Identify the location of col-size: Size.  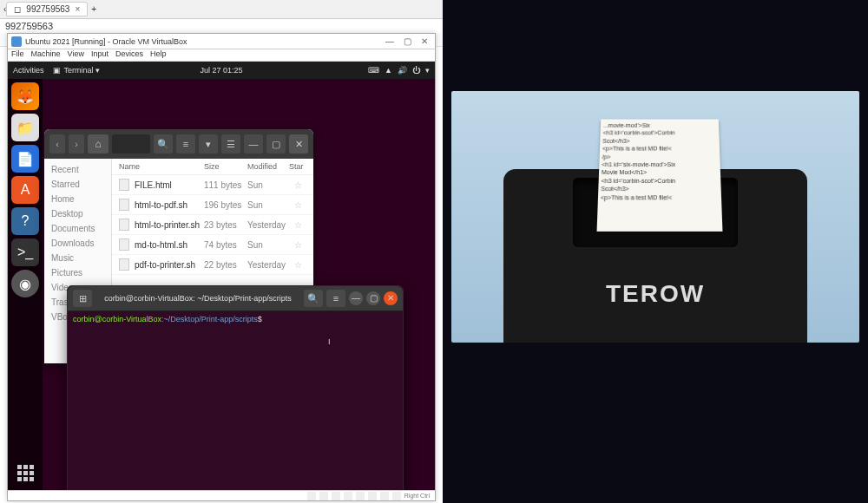
(226, 167).